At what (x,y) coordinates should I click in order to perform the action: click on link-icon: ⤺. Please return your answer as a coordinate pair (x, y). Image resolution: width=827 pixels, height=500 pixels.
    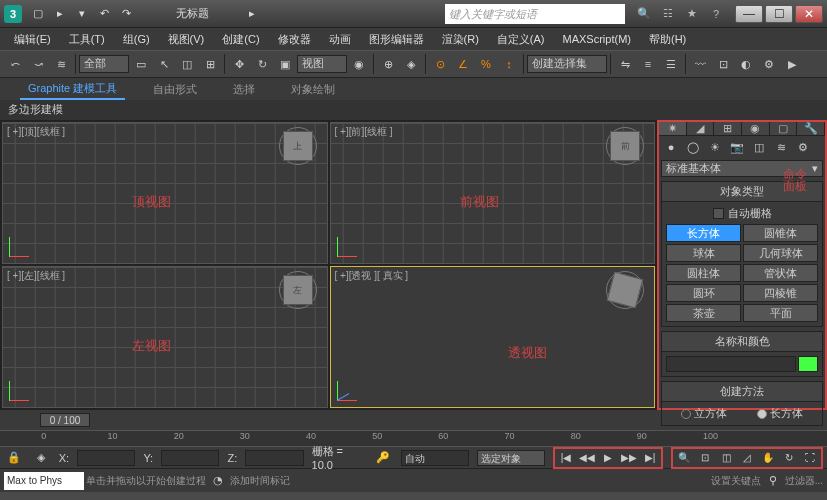
    Looking at the image, I should click on (15, 64).